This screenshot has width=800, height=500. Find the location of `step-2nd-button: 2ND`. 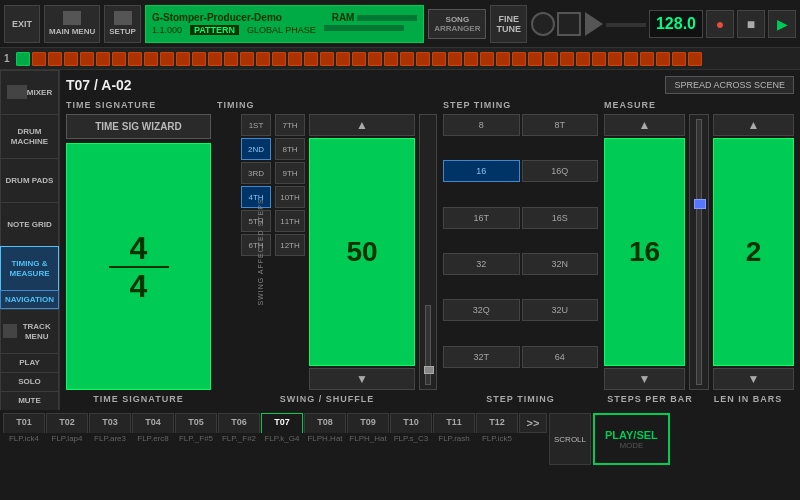

step-2nd-button: 2ND is located at coordinates (256, 149).